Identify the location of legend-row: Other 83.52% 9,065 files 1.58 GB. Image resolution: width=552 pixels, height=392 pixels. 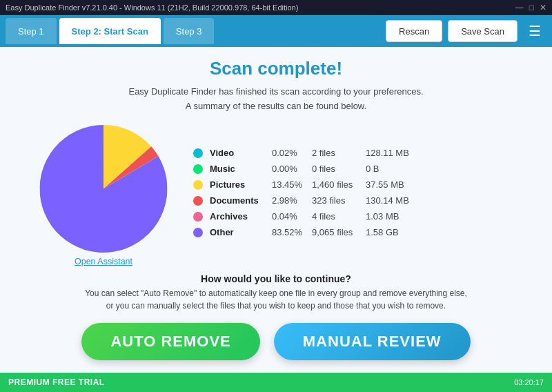
(359, 232).